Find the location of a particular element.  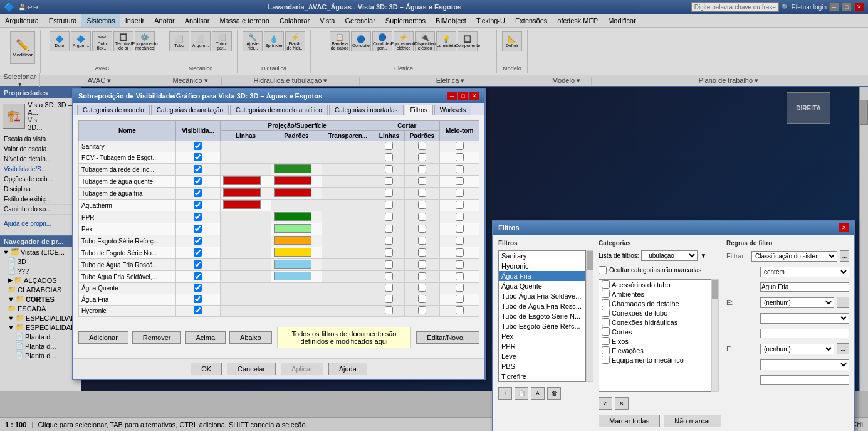

filter-table-row: Tubo Água Fria Soldável,... is located at coordinates (280, 277).